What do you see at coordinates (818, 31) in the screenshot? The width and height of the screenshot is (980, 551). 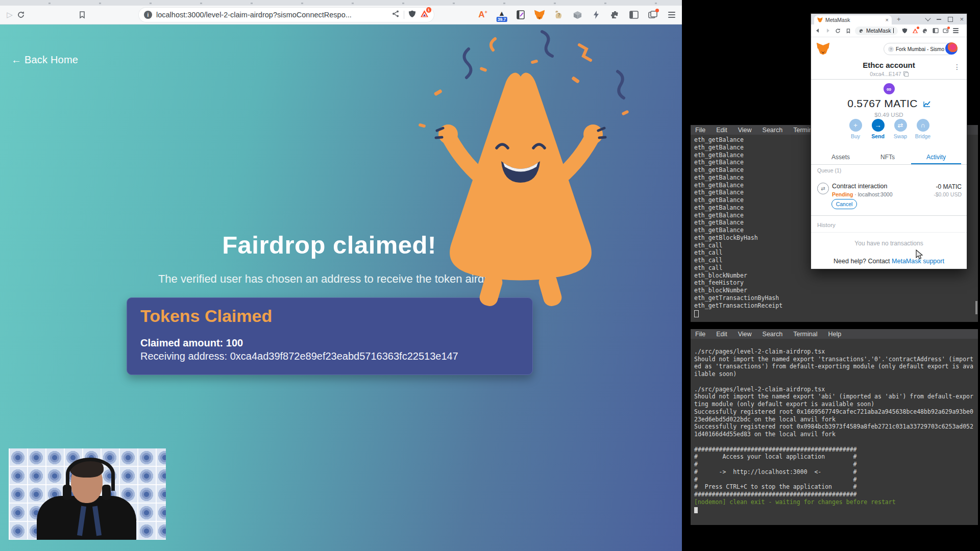 I see `back-icon` at bounding box center [818, 31].